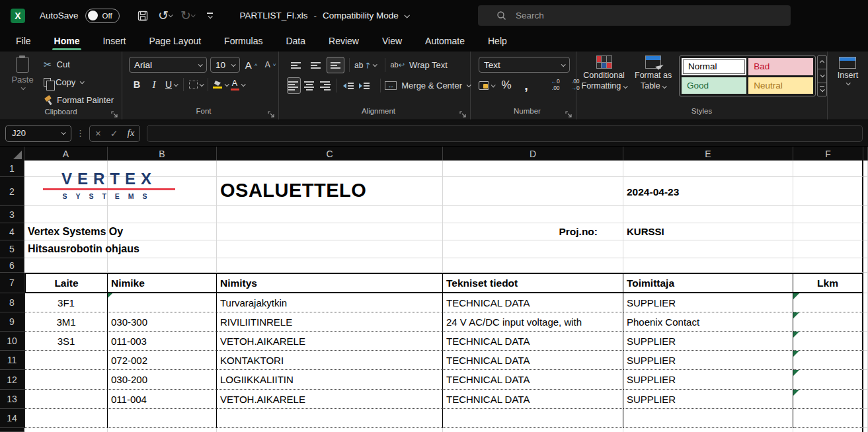 The width and height of the screenshot is (868, 432). What do you see at coordinates (533, 232) in the screenshot?
I see `cell-D4: Proj.no:` at bounding box center [533, 232].